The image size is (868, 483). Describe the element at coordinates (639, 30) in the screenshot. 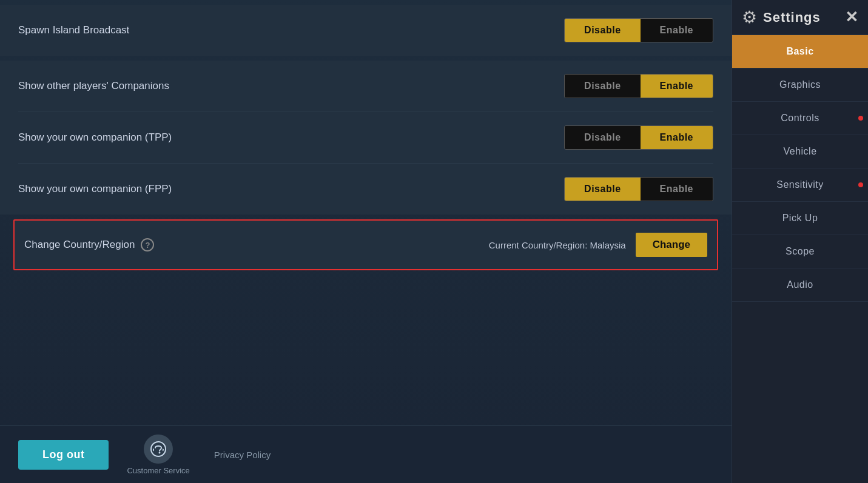

I see `spawn-broadcast-toggle: Disable Enable` at that location.